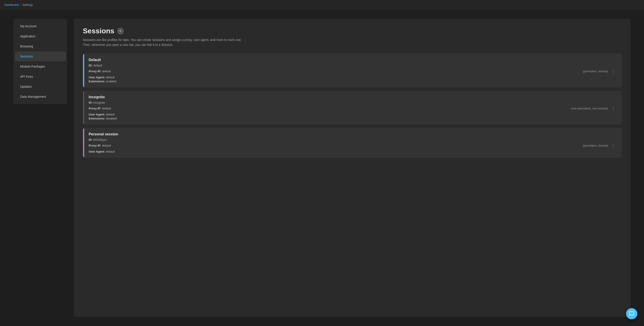 This screenshot has width=644, height=326. What do you see at coordinates (632, 314) in the screenshot?
I see `chat-icon` at bounding box center [632, 314].